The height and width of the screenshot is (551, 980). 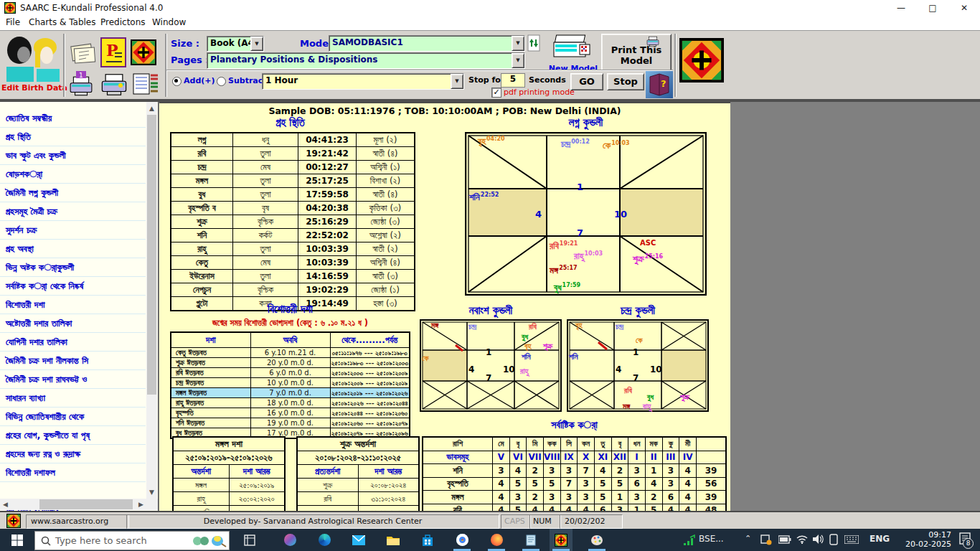 What do you see at coordinates (123, 22) in the screenshot?
I see `menu-predictons: Predictons` at bounding box center [123, 22].